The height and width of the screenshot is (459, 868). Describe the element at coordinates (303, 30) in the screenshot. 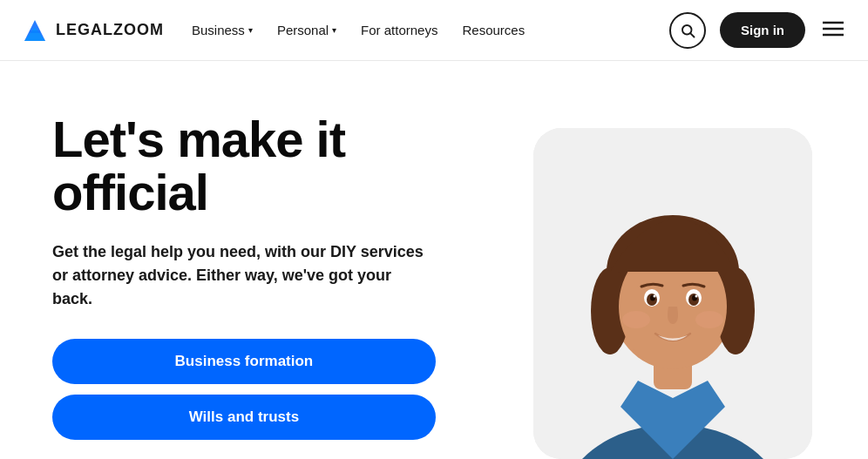

I see `nav-personal-label: Personal` at that location.